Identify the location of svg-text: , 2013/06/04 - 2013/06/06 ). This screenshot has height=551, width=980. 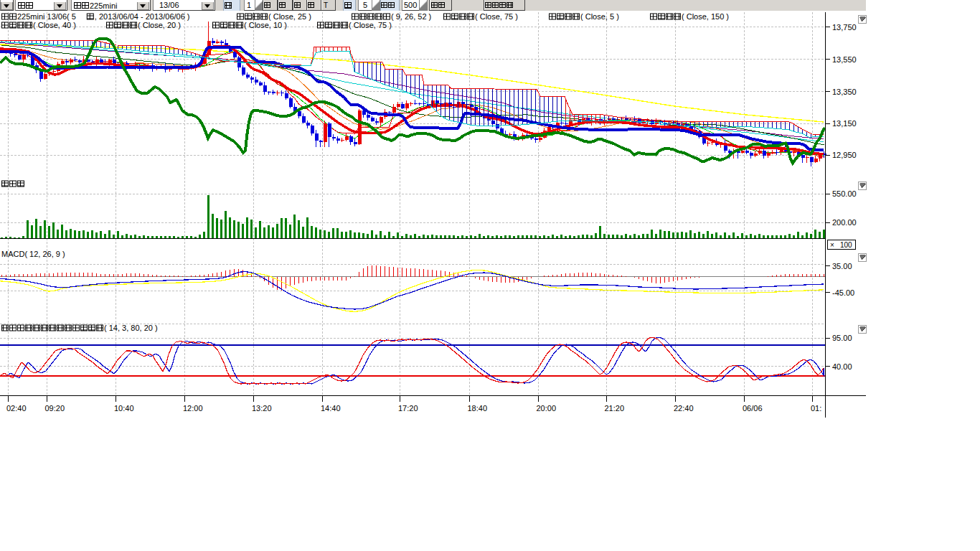
(142, 17).